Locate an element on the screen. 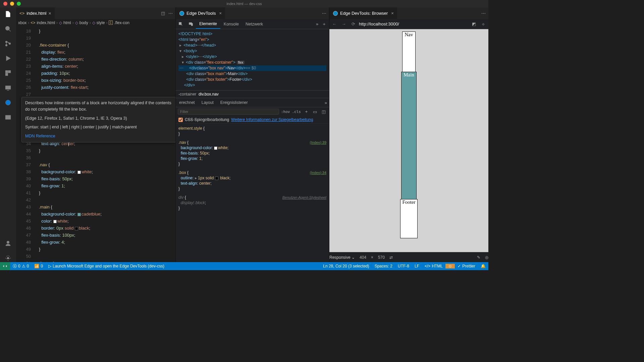 Image resolution: width=644 pixels, height=362 pixels. tab-elemente: Elemente is located at coordinates (208, 24).